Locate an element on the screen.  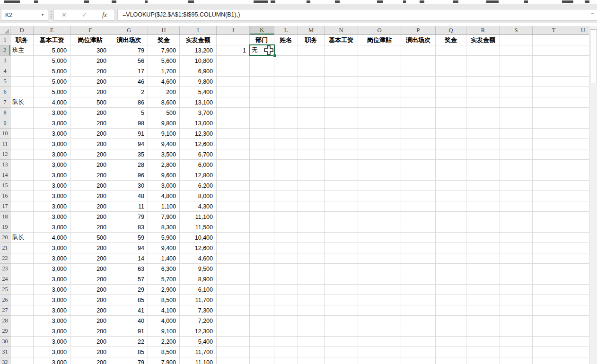
cell-E4: 5,000 is located at coordinates (52, 71).